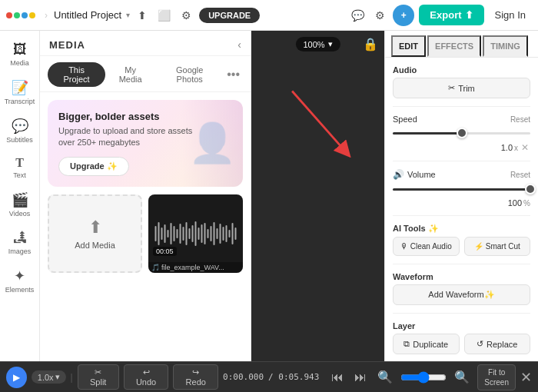  I want to click on sidebar-item-text: T Text, so click(20, 168).